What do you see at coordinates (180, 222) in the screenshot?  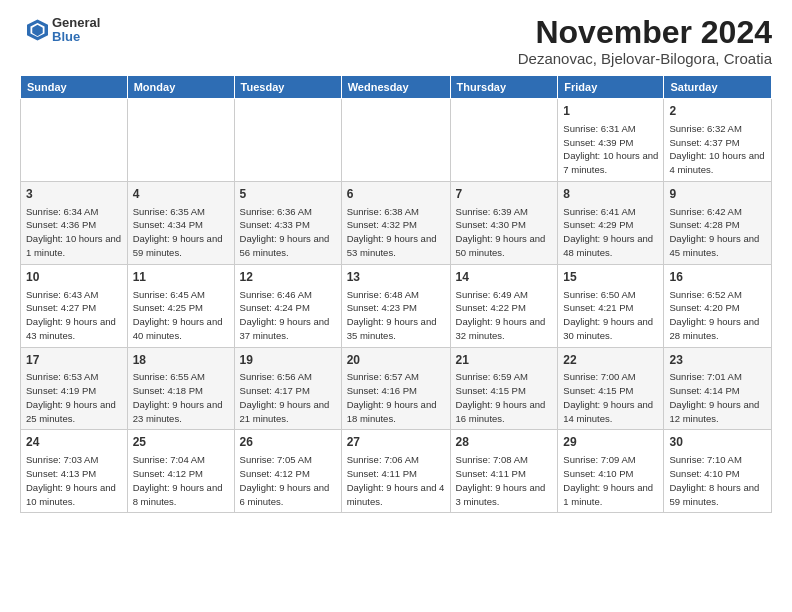 I see `table-row: 4Sunrise: 6:35 AM Sunset: 4:34 PM Daylig…` at bounding box center [180, 222].